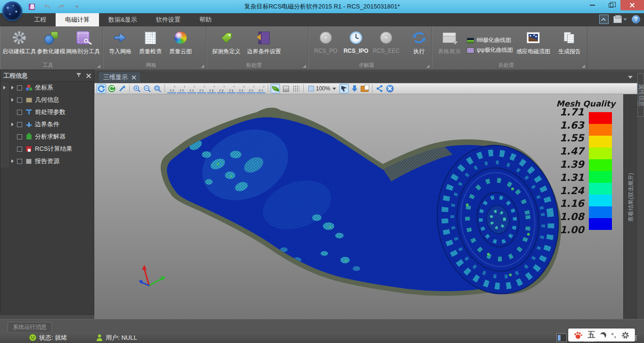 Image resolution: width=644 pixels, height=343 pixels. Describe the element at coordinates (226, 42) in the screenshot. I see `probe-angle-define-button: 探测角定义` at that location.